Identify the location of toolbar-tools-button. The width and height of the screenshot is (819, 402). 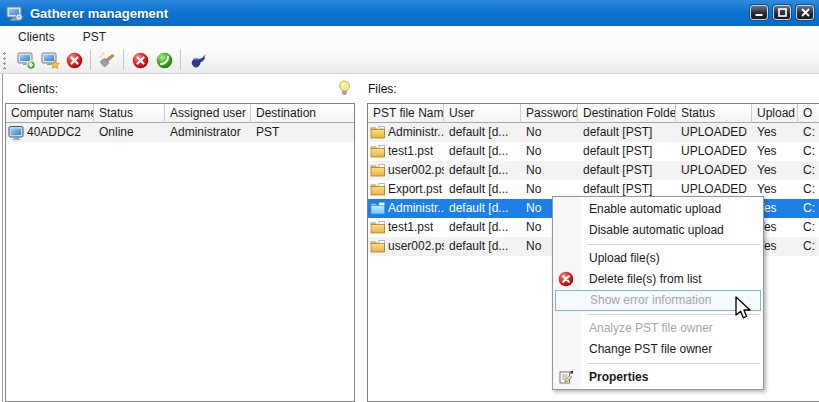
(107, 60).